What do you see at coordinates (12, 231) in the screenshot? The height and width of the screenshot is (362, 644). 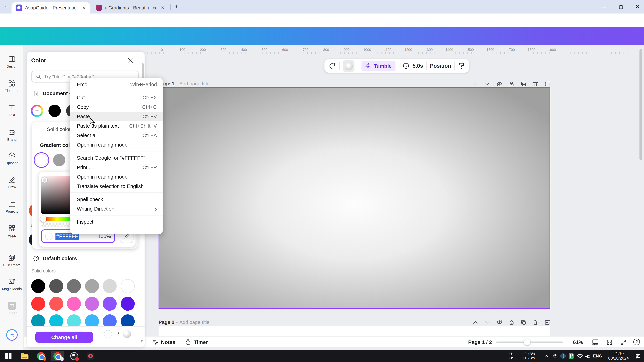 I see `sidebar-item-apps: Apps` at bounding box center [12, 231].